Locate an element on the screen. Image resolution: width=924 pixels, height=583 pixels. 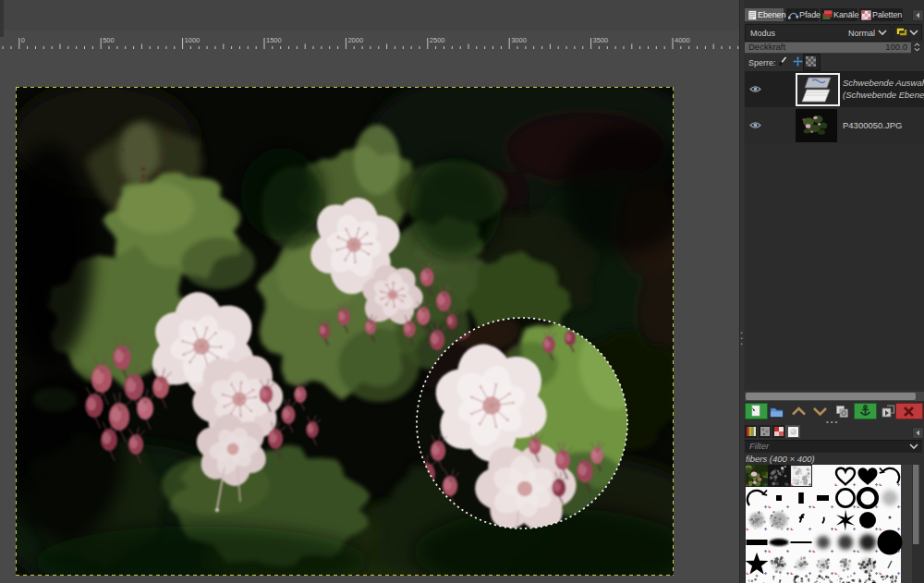
svg-text: 3500 is located at coordinates (601, 41).